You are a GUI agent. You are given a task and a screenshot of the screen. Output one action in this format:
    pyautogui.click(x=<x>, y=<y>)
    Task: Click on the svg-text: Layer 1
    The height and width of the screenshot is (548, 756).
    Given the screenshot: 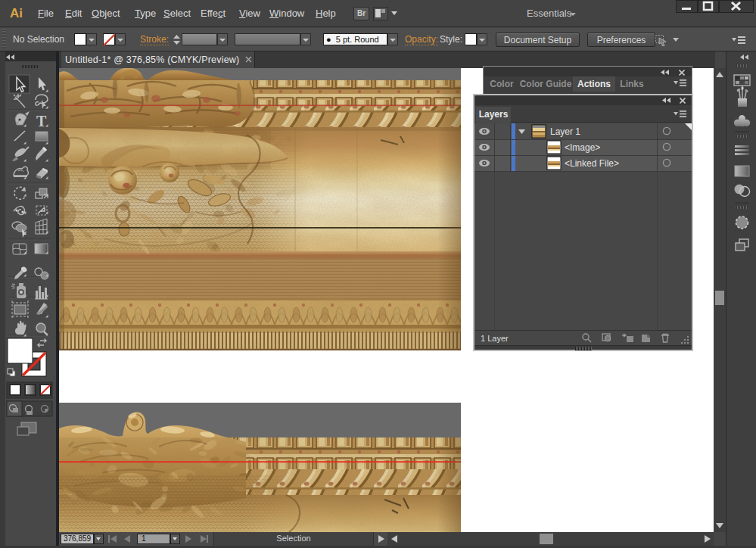 What is the action you would take?
    pyautogui.click(x=565, y=132)
    